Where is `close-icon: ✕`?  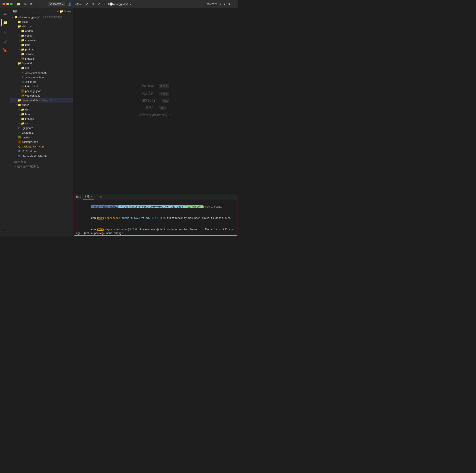 close-icon: ✕ is located at coordinates (92, 197).